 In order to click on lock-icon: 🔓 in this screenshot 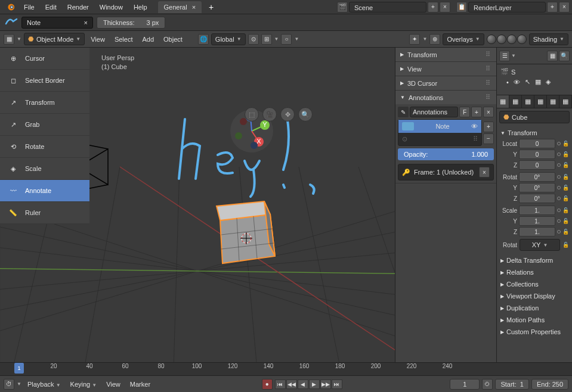, I will do `click(566, 144)`.